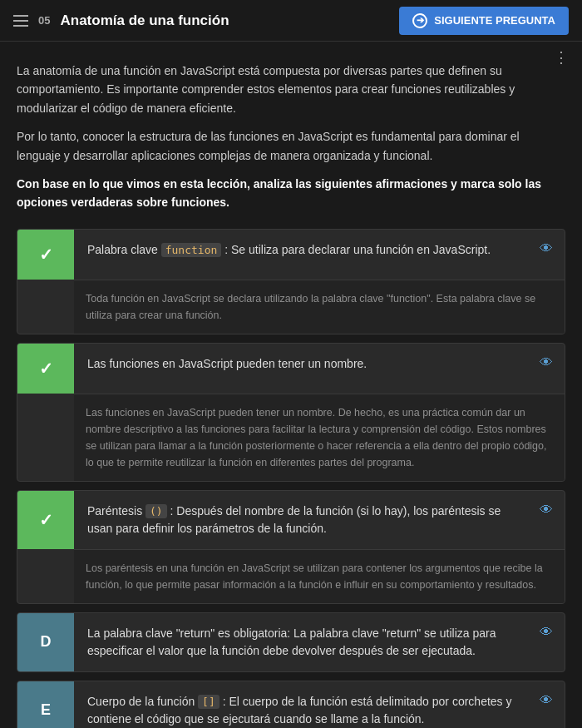 Image resolution: width=582 pixels, height=728 pixels. I want to click on letter-e: E, so click(46, 711).